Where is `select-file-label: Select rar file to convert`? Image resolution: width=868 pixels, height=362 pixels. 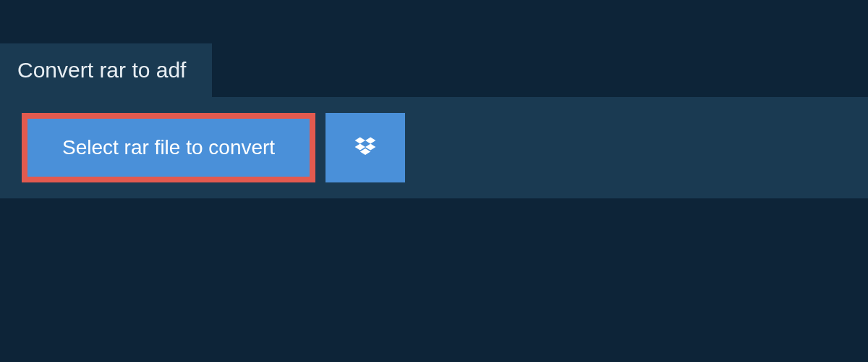
select-file-label: Select rar file to convert is located at coordinates (169, 148).